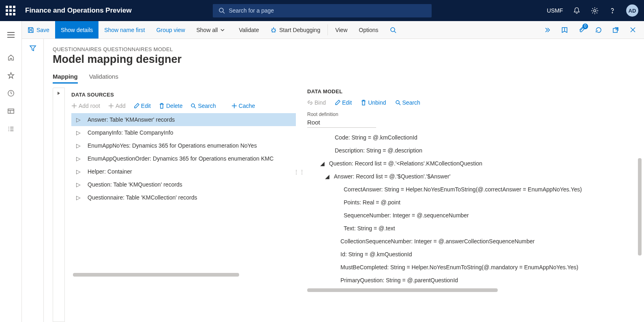 This screenshot has width=644, height=322. What do you see at coordinates (39, 30) in the screenshot?
I see `save-button: Save` at bounding box center [39, 30].